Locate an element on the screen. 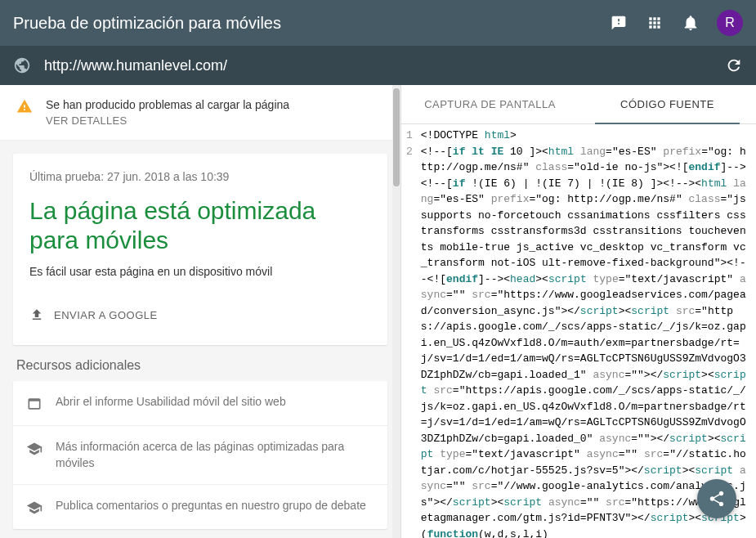 The height and width of the screenshot is (538, 756). globe-icon is located at coordinates (22, 65).